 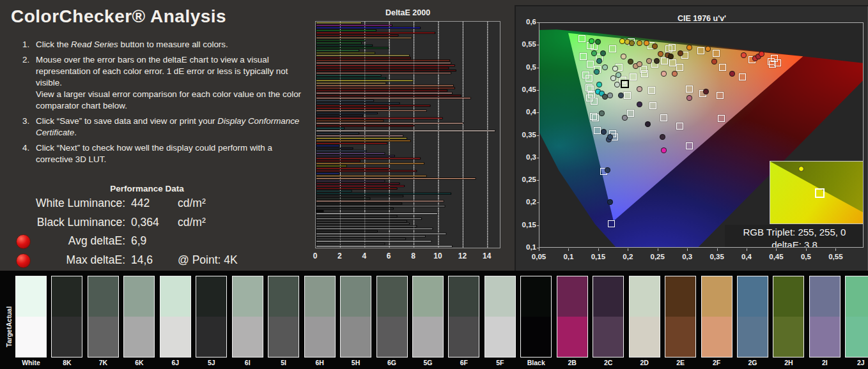 What do you see at coordinates (320, 317) in the screenshot?
I see `comparator-swatch-6h` at bounding box center [320, 317].